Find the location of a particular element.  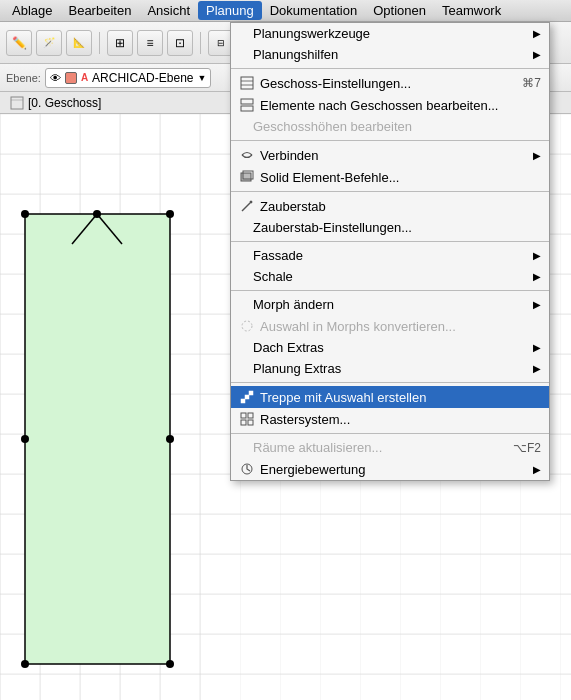

menu-item-planung-extras: Planung Extras is located at coordinates (390, 368).